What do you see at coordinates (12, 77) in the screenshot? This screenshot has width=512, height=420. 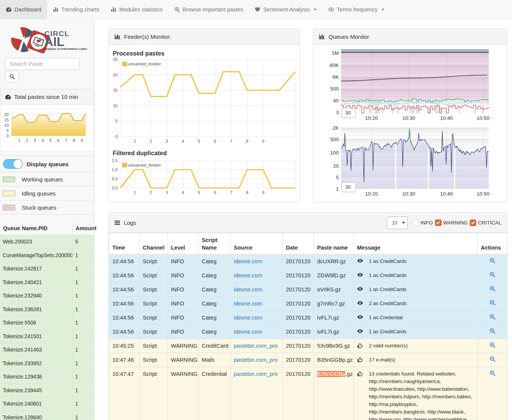 I see `search-button` at bounding box center [12, 77].